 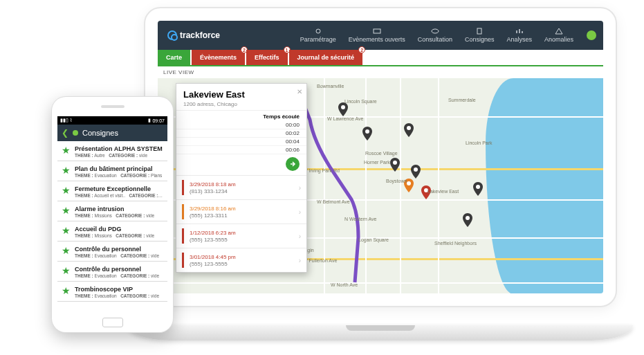 What do you see at coordinates (112, 191) in the screenshot?
I see `list-item: ★Fermeture ExceptionnelleTHEME : Accueil…` at bounding box center [112, 191].